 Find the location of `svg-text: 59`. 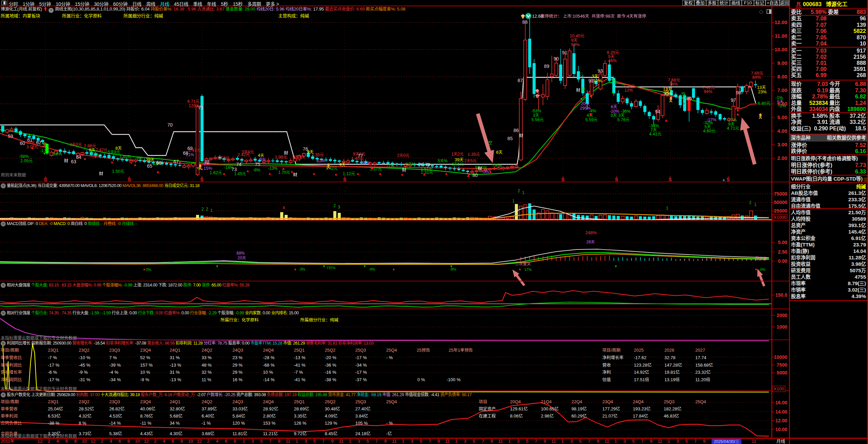

svg-text: 59 is located at coordinates (11, 136).